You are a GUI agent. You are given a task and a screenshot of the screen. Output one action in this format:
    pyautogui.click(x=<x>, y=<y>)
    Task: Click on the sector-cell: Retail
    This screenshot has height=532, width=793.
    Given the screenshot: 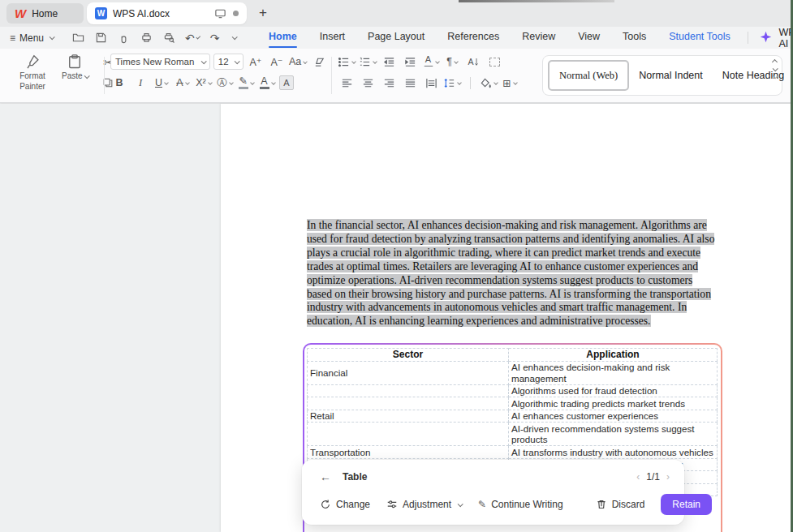 What is the action you would take?
    pyautogui.click(x=408, y=416)
    